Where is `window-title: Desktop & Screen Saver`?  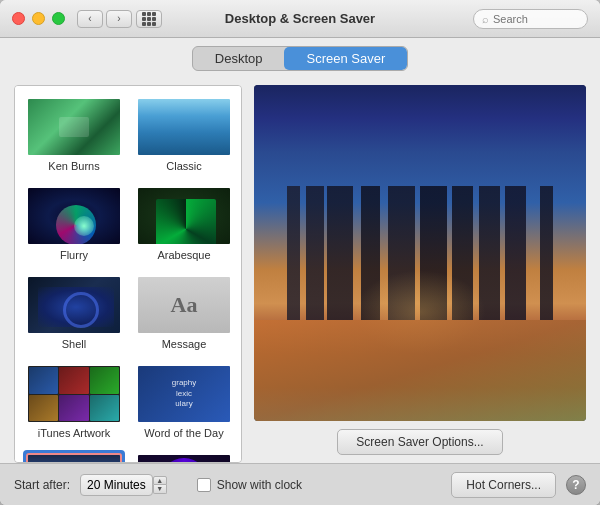
window-title: Desktop & Screen Saver is located at coordinates (300, 18).